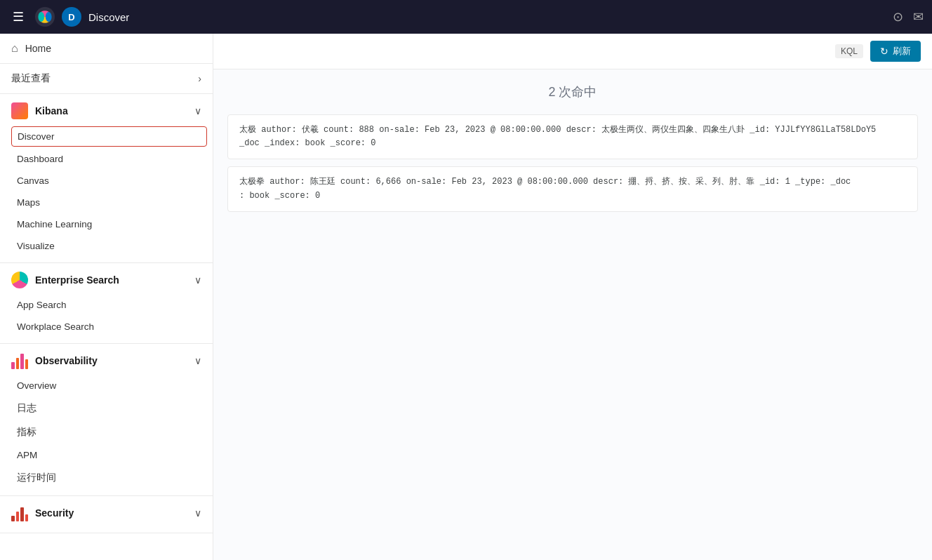  Describe the element at coordinates (107, 246) in the screenshot. I see `sidebar-nav-item-visualize: Visualize` at that location.